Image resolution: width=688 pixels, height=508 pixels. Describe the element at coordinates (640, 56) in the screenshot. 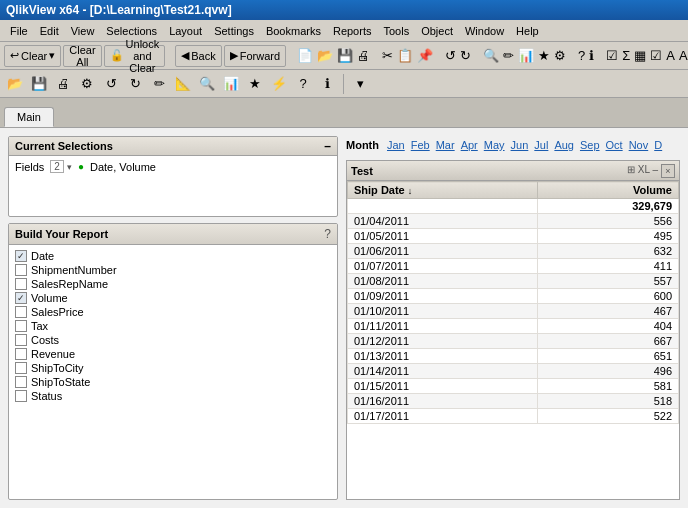

I see `toolbar-icon-11: ▦` at that location.